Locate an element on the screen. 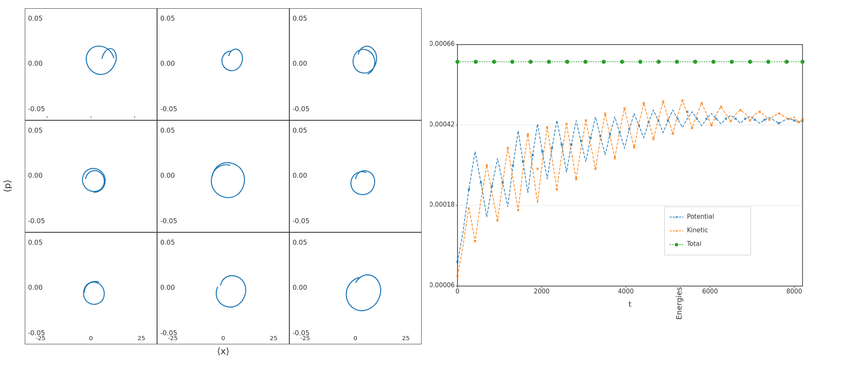 The height and width of the screenshot is (372, 868). svg-text: 0.00066 is located at coordinates (442, 44).